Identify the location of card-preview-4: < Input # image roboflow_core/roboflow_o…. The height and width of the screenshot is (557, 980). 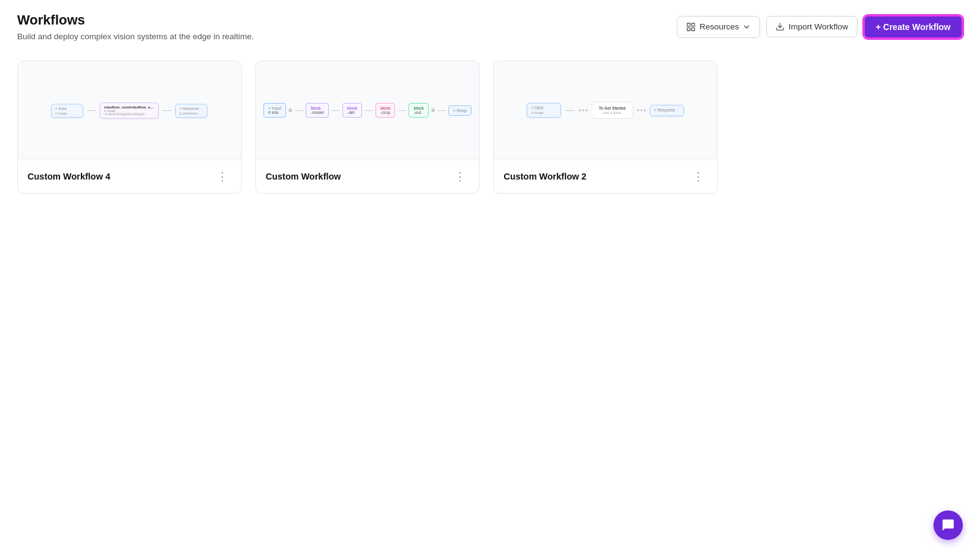
(130, 110).